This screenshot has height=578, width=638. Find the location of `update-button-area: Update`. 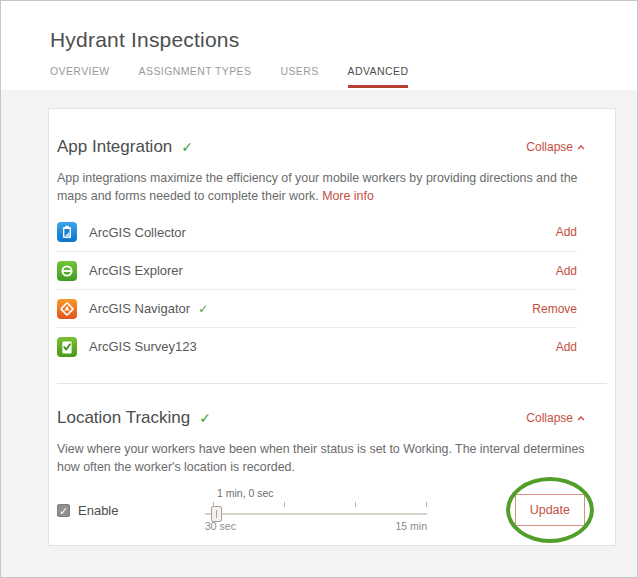

update-button-area: Update is located at coordinates (550, 510).